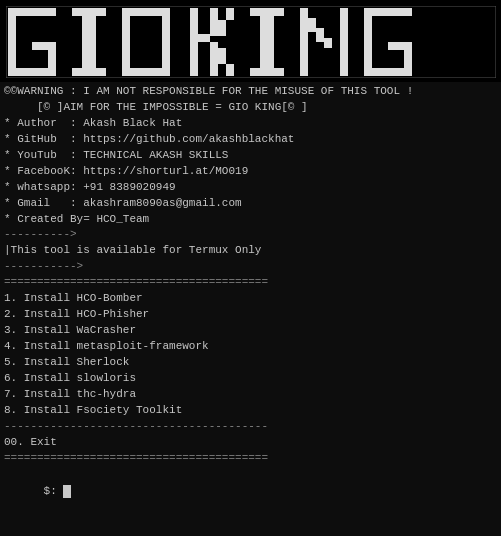  Describe the element at coordinates (250, 140) in the screenshot. I see `github-line: * GitHub : https://github.com/akashblack…` at that location.